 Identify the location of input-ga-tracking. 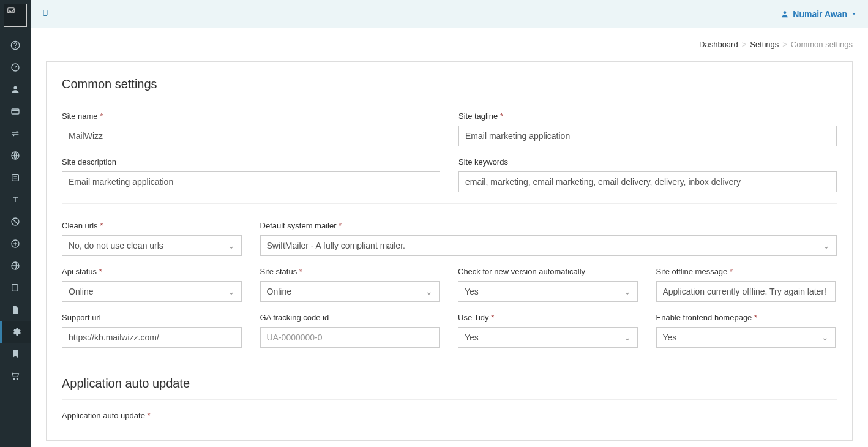
(350, 337).